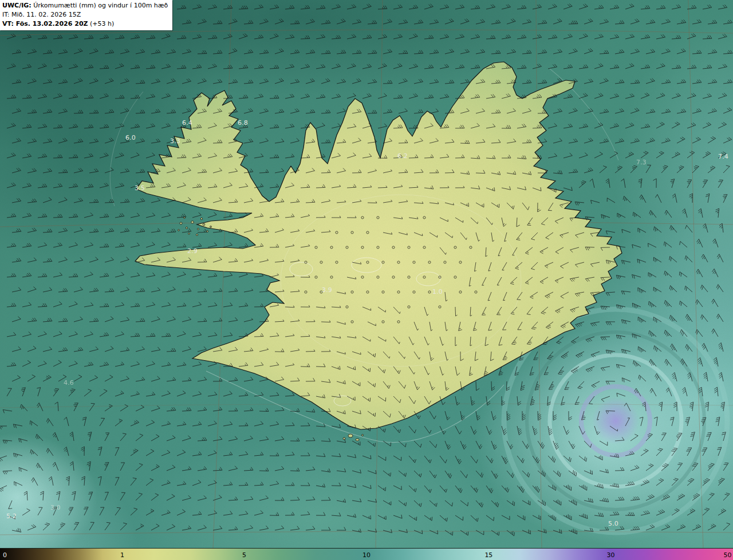 This screenshot has width=733, height=560. Describe the element at coordinates (366, 554) in the screenshot. I see `colorbar: 01510153050` at that location.